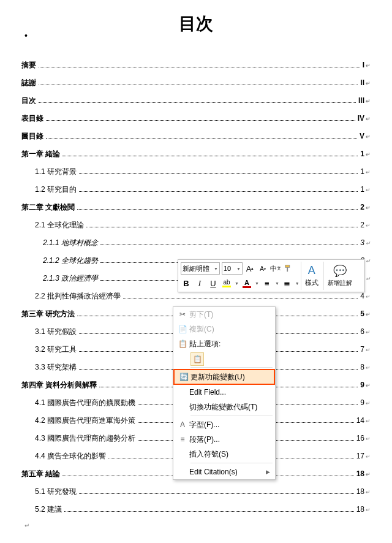 The height and width of the screenshot is (543, 392). I want to click on toc-line: 1.1 研究背景1↵, so click(196, 172).